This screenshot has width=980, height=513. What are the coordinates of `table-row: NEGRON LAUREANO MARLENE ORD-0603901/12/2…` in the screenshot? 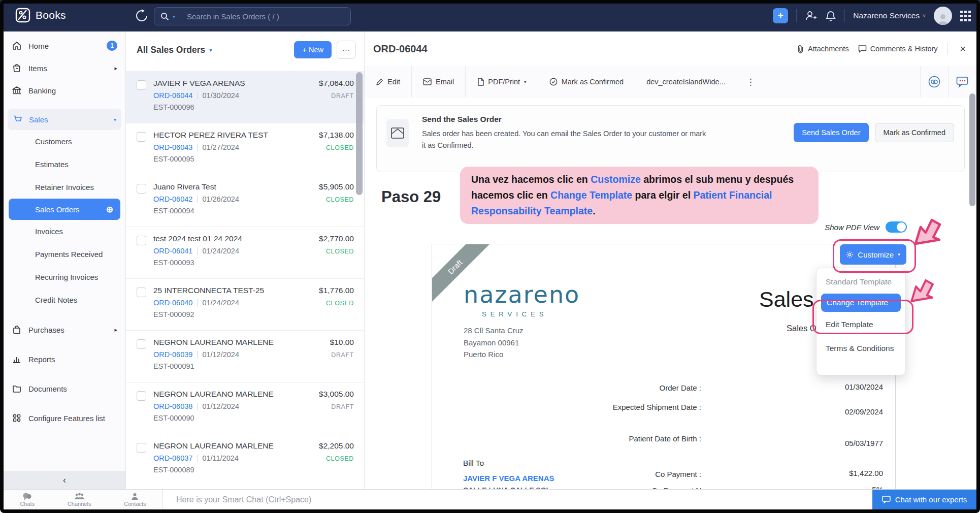 It's located at (245, 356).